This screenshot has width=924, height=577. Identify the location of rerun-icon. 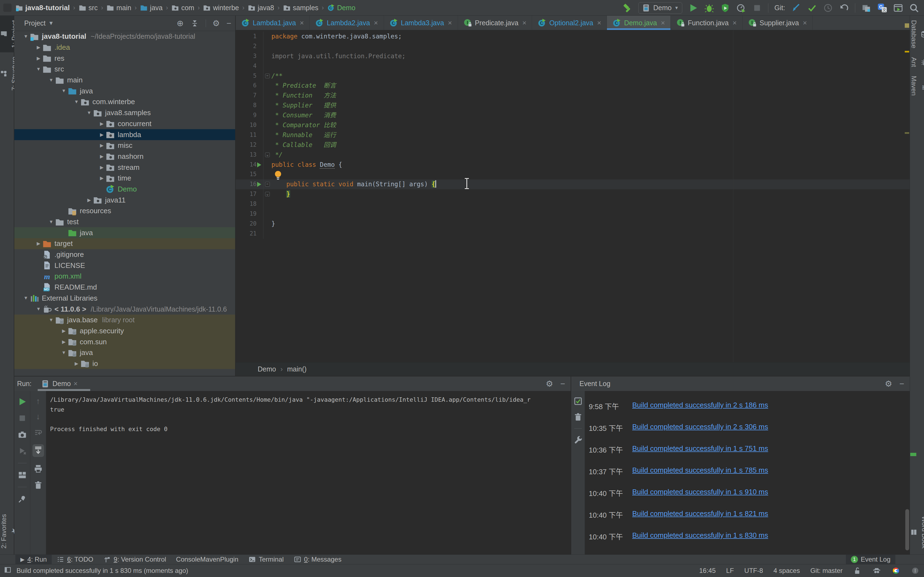
(22, 401).